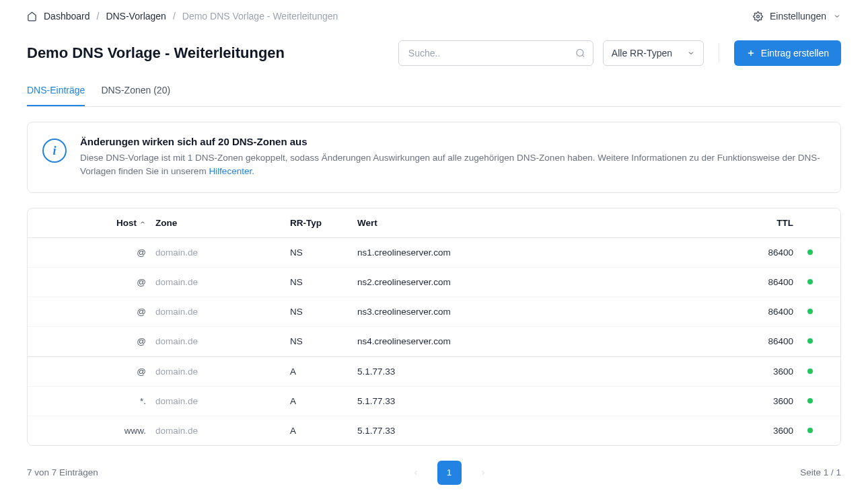  I want to click on col-zone: Zone, so click(223, 223).